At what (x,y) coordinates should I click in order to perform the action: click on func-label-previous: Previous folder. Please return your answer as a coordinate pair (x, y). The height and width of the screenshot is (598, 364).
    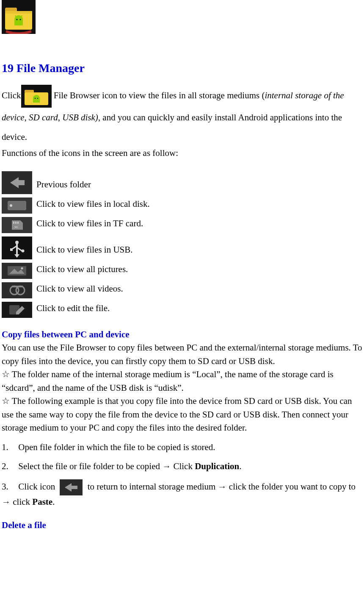
    Looking at the image, I should click on (63, 186).